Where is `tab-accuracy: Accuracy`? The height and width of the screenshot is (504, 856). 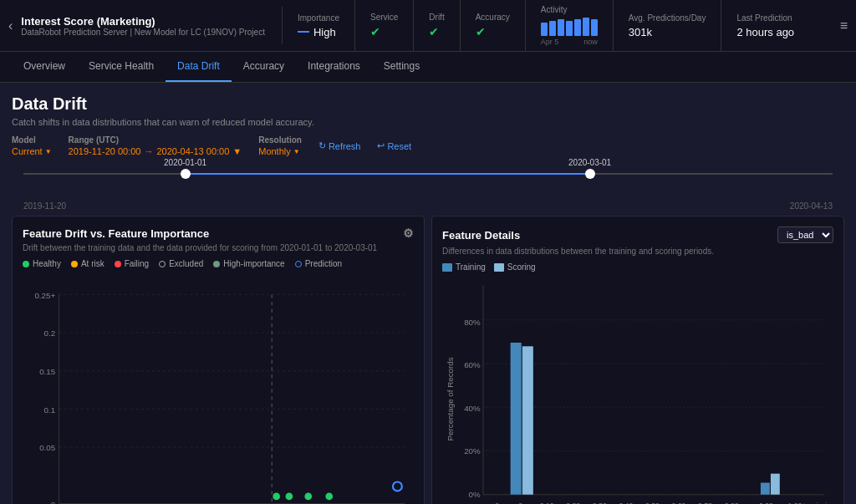 tab-accuracy: Accuracy is located at coordinates (264, 67).